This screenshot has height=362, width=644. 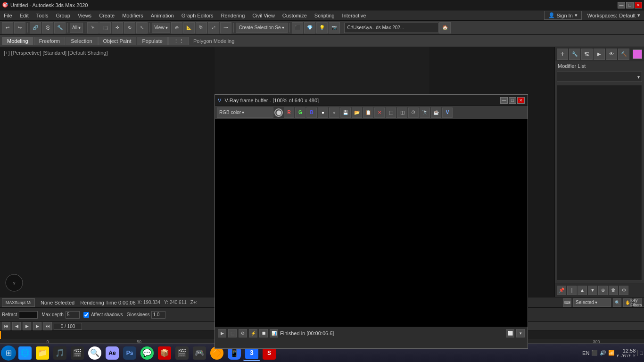 I want to click on play-button: ▶, so click(x=27, y=326).